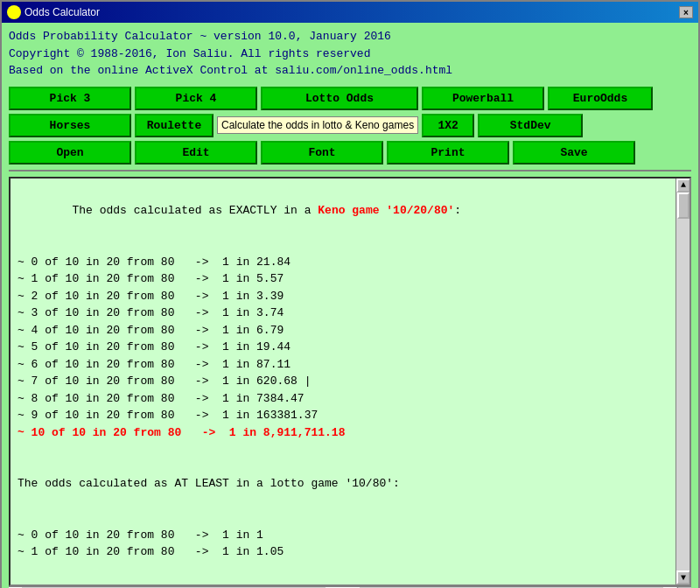  Describe the element at coordinates (386, 210) in the screenshot. I see `output-intro-red: Keno game '10/20/80'` at that location.